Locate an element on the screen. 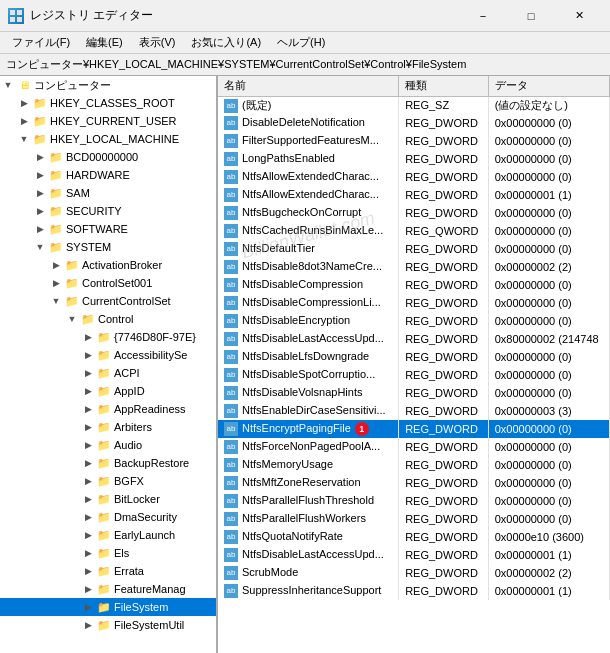 This screenshot has height=653, width=610. tree-item-control: ▼📁Control is located at coordinates (108, 319).